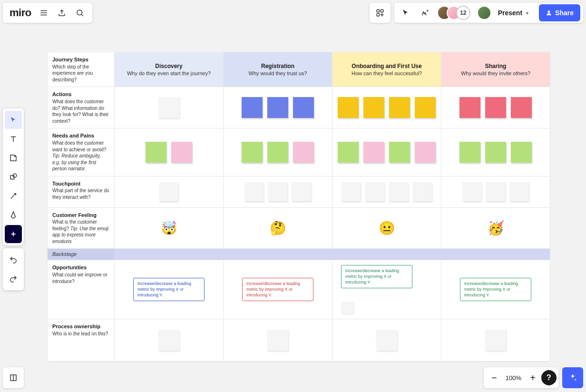 The width and height of the screenshot is (586, 392). Describe the element at coordinates (81, 152) in the screenshot. I see `row-label: Needs and Pains What does the customer w…` at that location.